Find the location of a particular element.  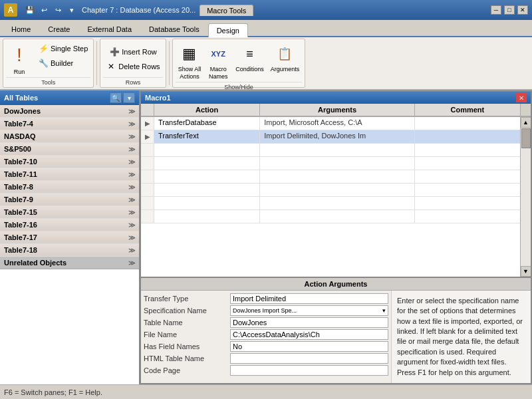

macro-tools-tab: Macro Tools is located at coordinates (226, 11).